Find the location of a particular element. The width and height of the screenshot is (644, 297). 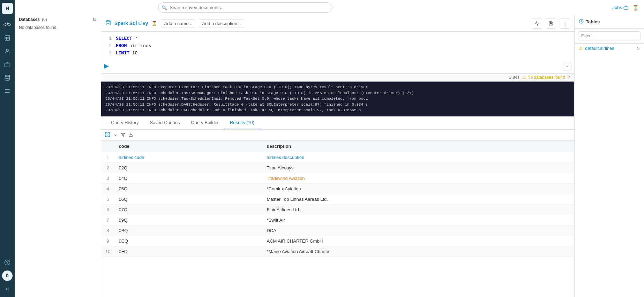

row-code: 09Q is located at coordinates (188, 220).